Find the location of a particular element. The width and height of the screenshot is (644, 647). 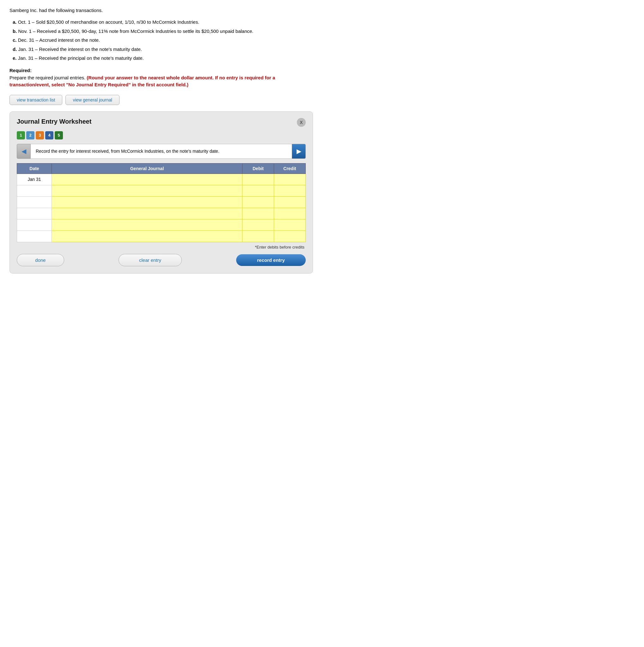

transaction-b: b. Nov. 1 – Received a $20,500, 90-day, … is located at coordinates (163, 31).